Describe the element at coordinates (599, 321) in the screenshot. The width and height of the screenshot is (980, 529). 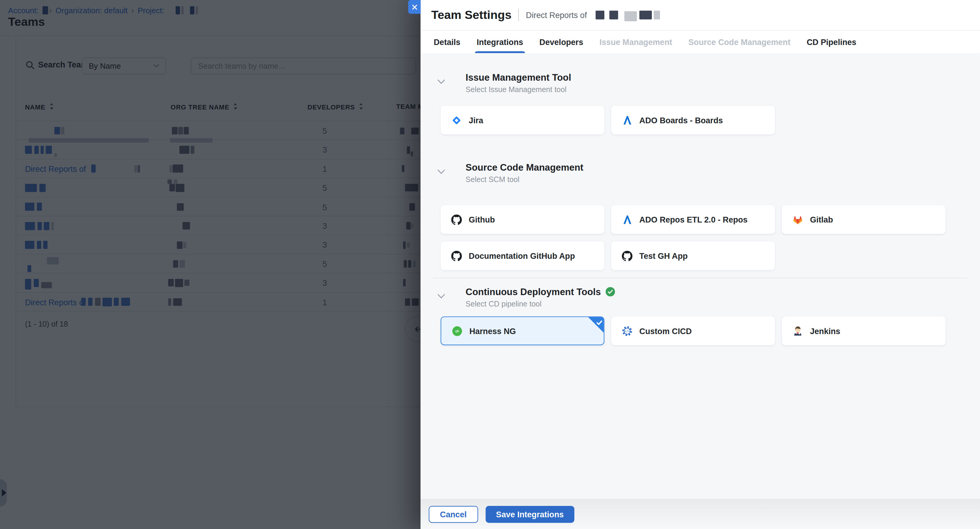
I see `selected-check-icon` at that location.